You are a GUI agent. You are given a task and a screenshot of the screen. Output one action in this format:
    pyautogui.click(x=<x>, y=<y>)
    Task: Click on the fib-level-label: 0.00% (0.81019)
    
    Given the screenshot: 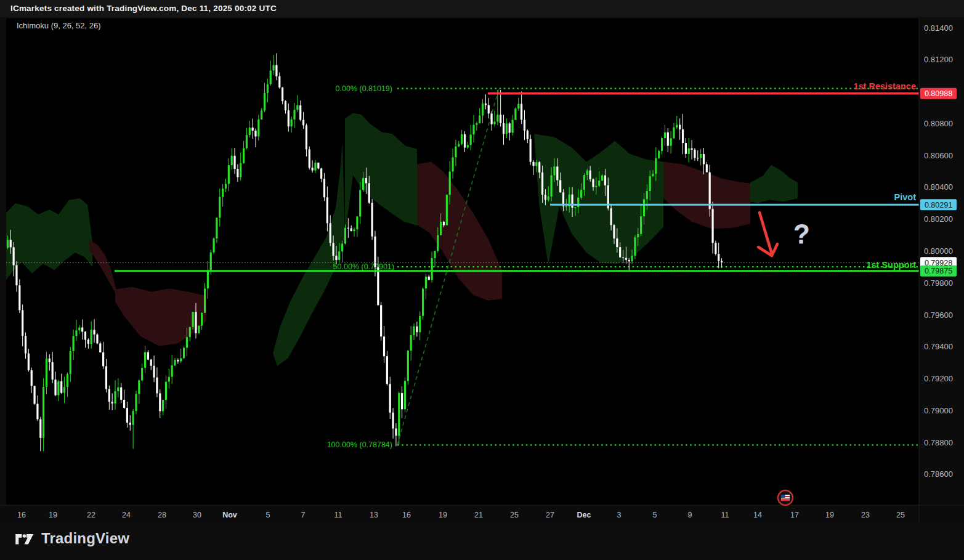 What is the action you would take?
    pyautogui.click(x=364, y=89)
    